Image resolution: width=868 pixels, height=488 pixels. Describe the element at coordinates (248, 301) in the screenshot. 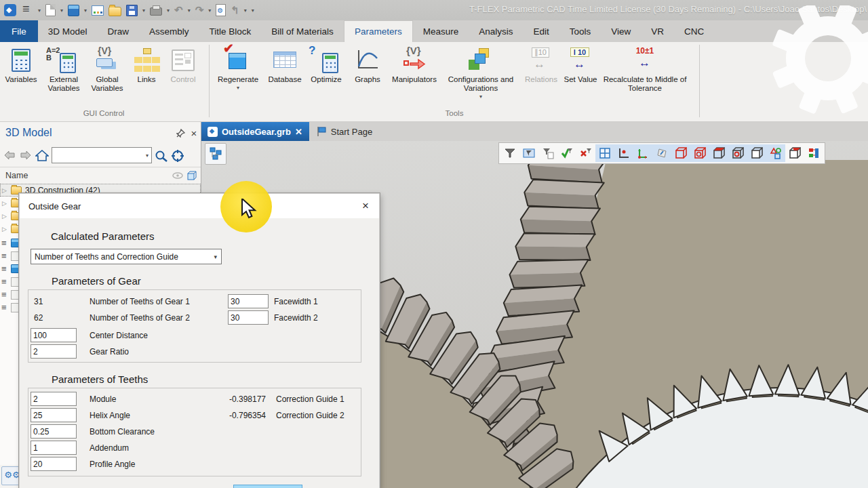

I see `facewidth1-input` at that location.